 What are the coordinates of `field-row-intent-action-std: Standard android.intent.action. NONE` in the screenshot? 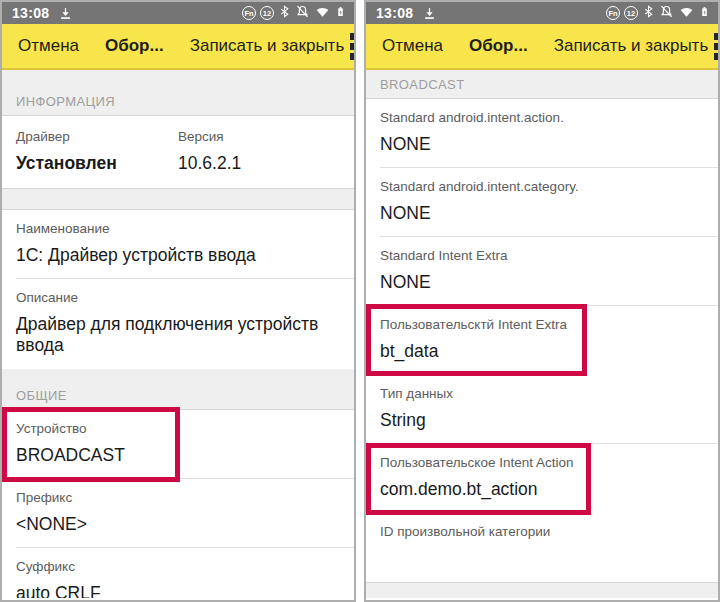 It's located at (542, 134).